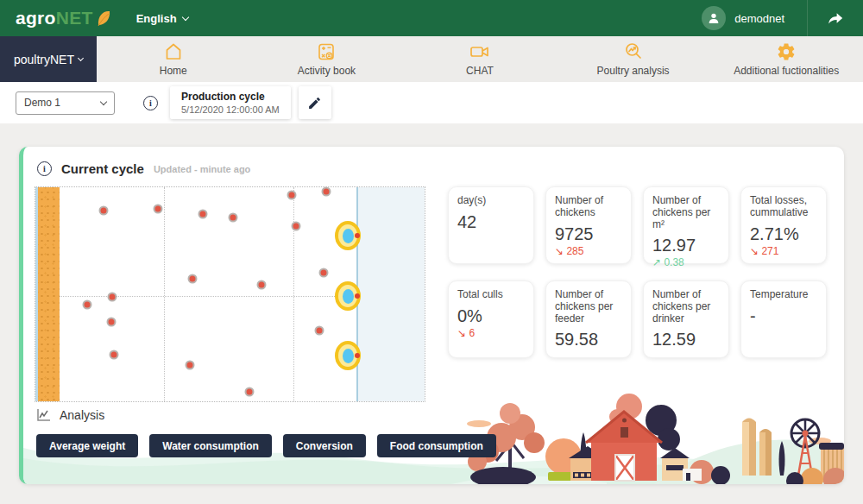  What do you see at coordinates (633, 52) in the screenshot?
I see `analysis-magnifier-icon` at bounding box center [633, 52].